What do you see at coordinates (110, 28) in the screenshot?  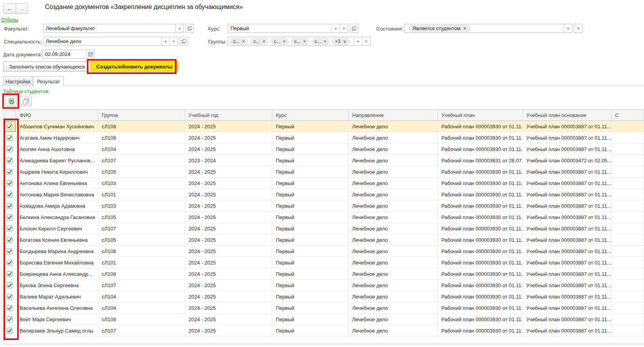 I see `faculty-input: Лечебный факультет` at bounding box center [110, 28].